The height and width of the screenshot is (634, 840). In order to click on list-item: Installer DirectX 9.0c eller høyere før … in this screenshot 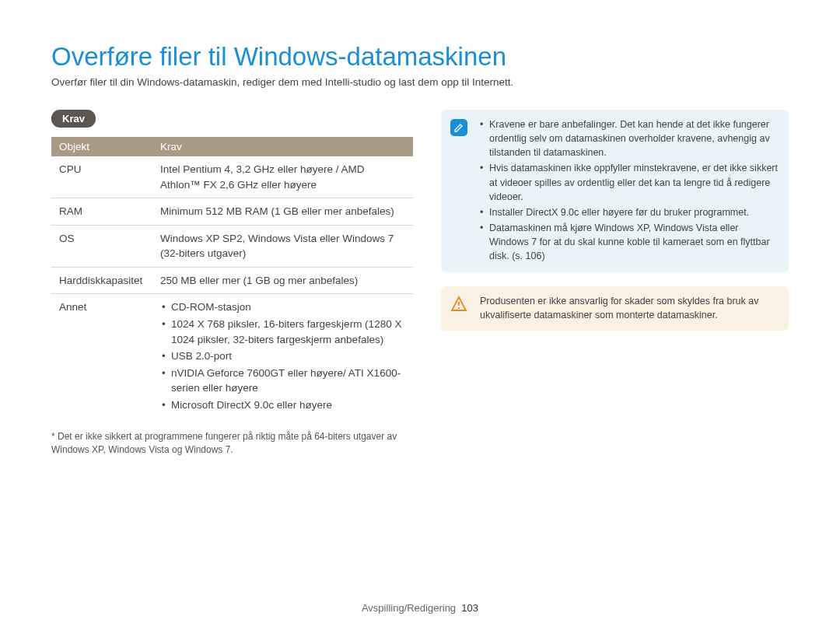, I will do `click(628, 212)`.